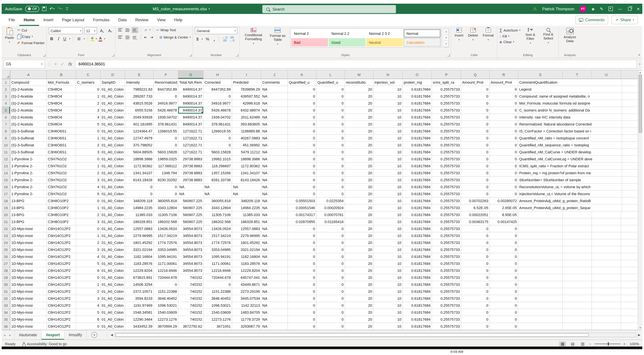 The width and height of the screenshot is (644, 355). What do you see at coordinates (504, 96) in the screenshot?
I see `cell-R3: 0` at bounding box center [504, 96].